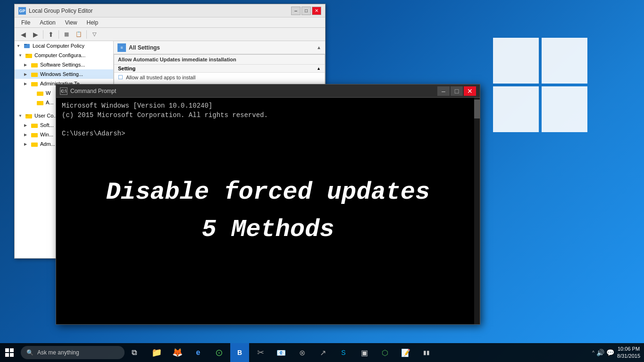 The height and width of the screenshot is (362, 644). Describe the element at coordinates (219, 77) in the screenshot. I see `settings-item-1: ☐ Allow all trusted apps to install` at that location.